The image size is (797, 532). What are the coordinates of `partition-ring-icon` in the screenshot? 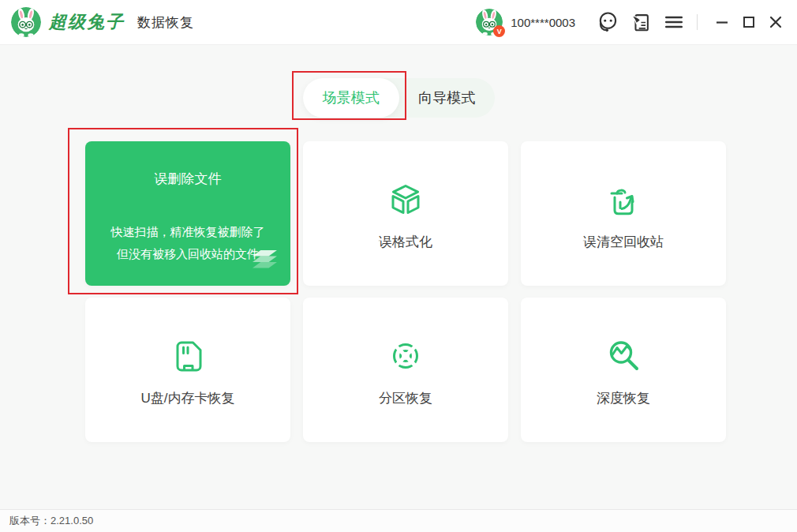 It's located at (406, 356).